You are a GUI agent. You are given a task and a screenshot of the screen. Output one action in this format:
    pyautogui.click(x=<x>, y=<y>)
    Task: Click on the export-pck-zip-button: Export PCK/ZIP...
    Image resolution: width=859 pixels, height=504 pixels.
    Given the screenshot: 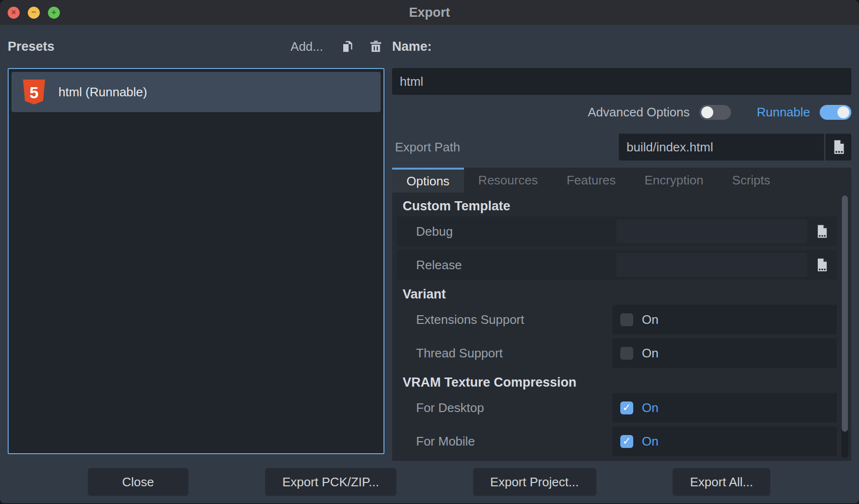 What is the action you would take?
    pyautogui.click(x=331, y=482)
    